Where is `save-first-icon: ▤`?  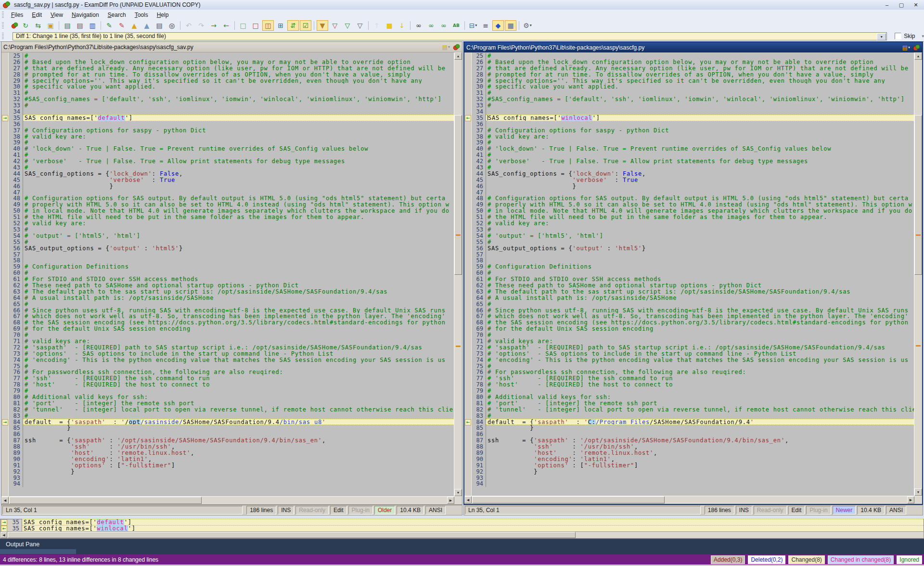 save-first-icon: ▤ is located at coordinates (67, 26).